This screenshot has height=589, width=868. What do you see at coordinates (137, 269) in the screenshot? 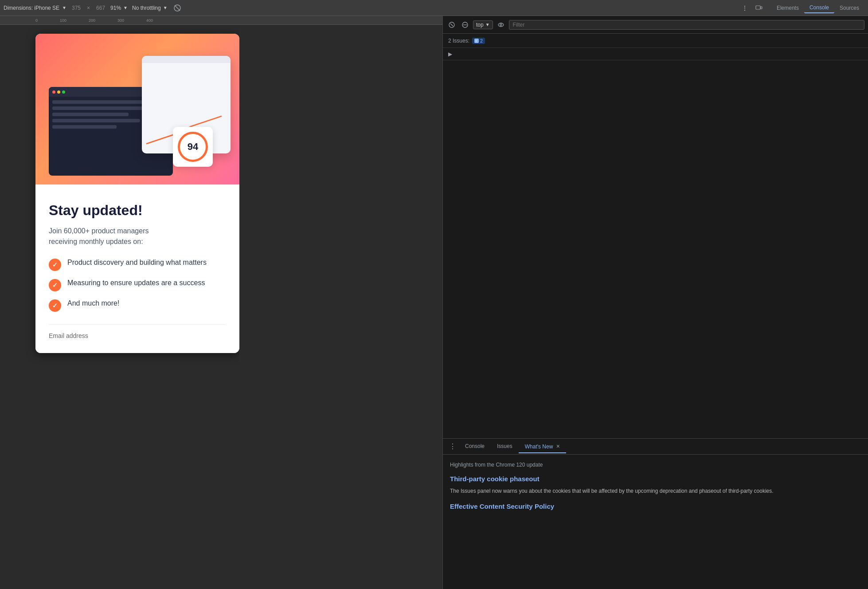
I see `content-area: Stay updated! Join 60,000+ product manag…` at bounding box center [137, 269].